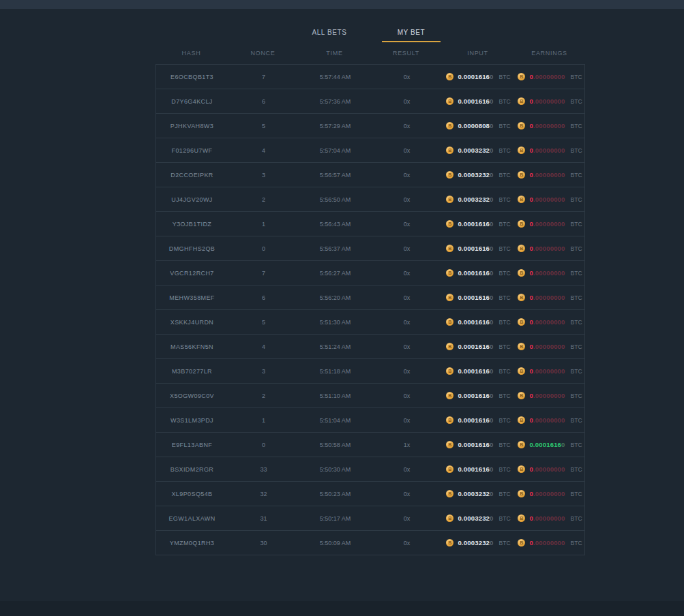 Image resolution: width=684 pixels, height=616 pixels. I want to click on table-row: F01296U7WF 4 5:57:04 AM 0x B 0.00032320 …, so click(370, 151).